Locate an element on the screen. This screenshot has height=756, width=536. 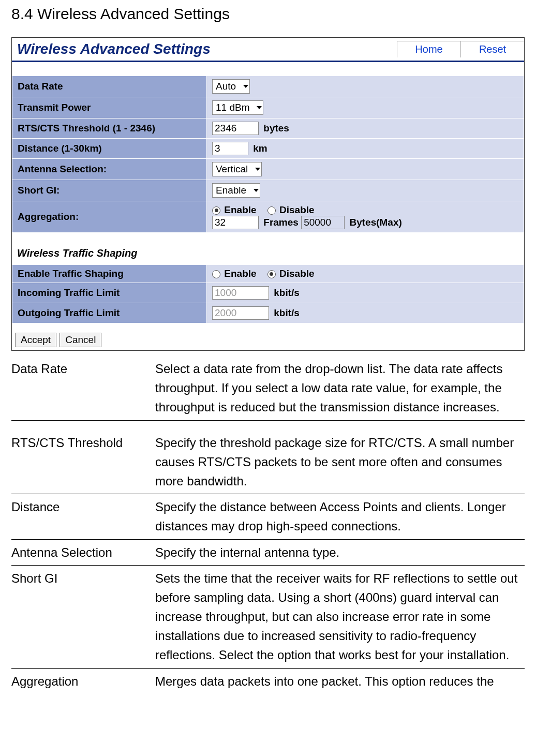
traffic-enable-label: Enable Traffic Shaping is located at coordinates (110, 274).